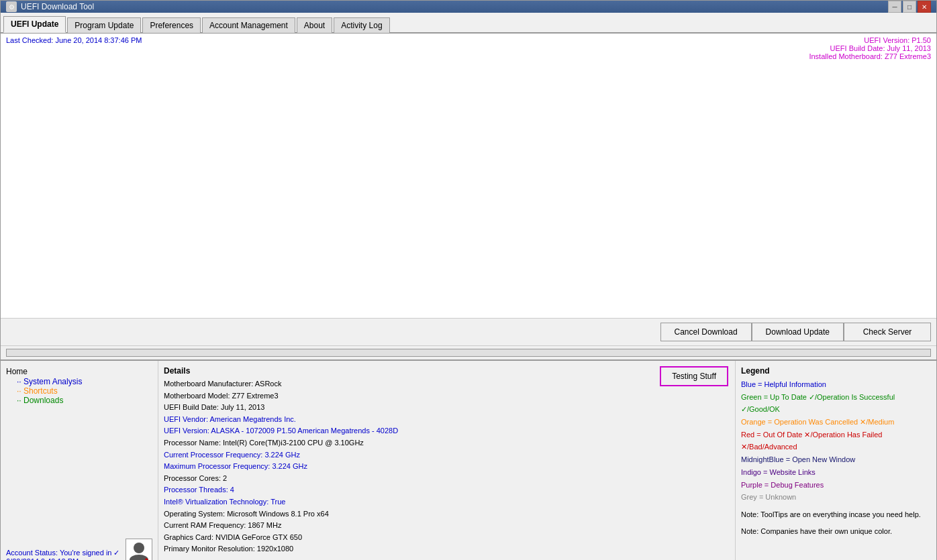  What do you see at coordinates (836, 385) in the screenshot?
I see `legend-row: Blue = Helpful Information` at bounding box center [836, 385].